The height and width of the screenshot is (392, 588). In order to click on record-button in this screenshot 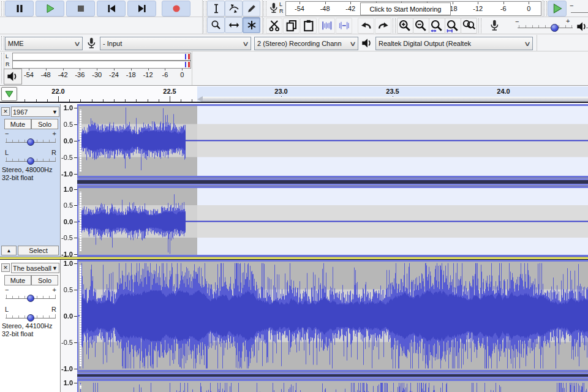, I will do `click(176, 9)`.